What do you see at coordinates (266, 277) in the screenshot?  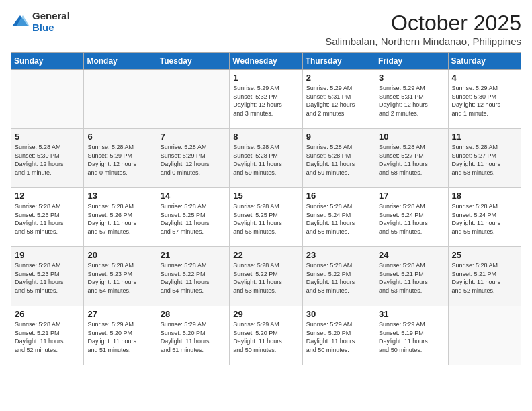 I see `calendar-cell: 22Sunrise: 5:28 AM Sunset: 5:22 PM Dayli…` at bounding box center [266, 277].